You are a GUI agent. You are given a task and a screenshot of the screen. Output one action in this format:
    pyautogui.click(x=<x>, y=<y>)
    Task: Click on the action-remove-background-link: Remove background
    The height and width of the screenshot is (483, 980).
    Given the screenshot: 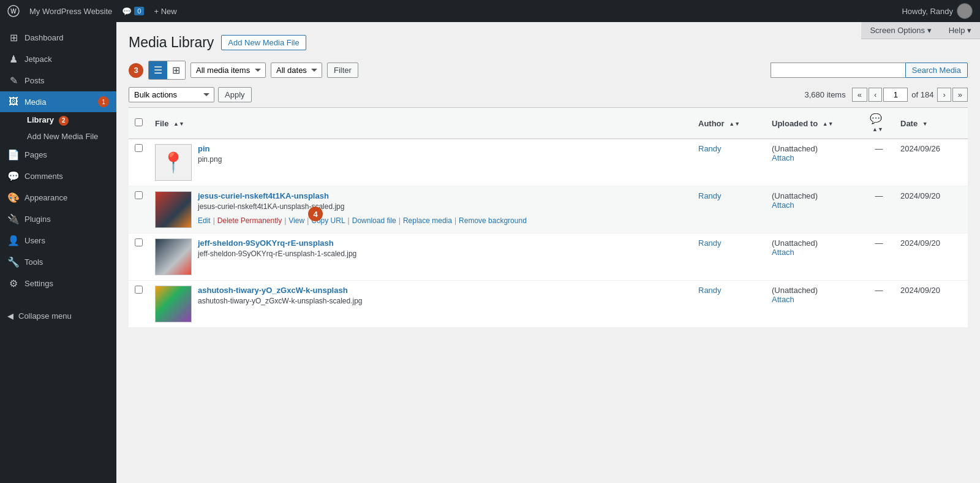 What is the action you would take?
    pyautogui.click(x=492, y=221)
    